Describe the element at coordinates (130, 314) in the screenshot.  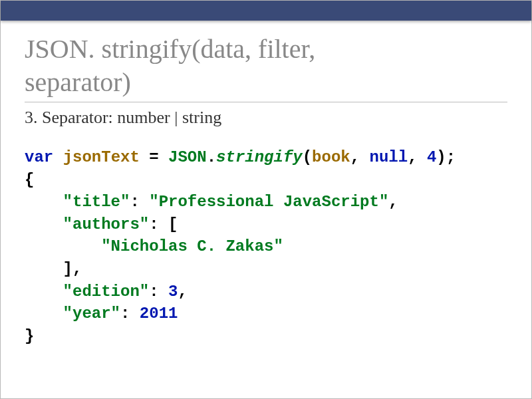
I see `colon-y: :` at that location.